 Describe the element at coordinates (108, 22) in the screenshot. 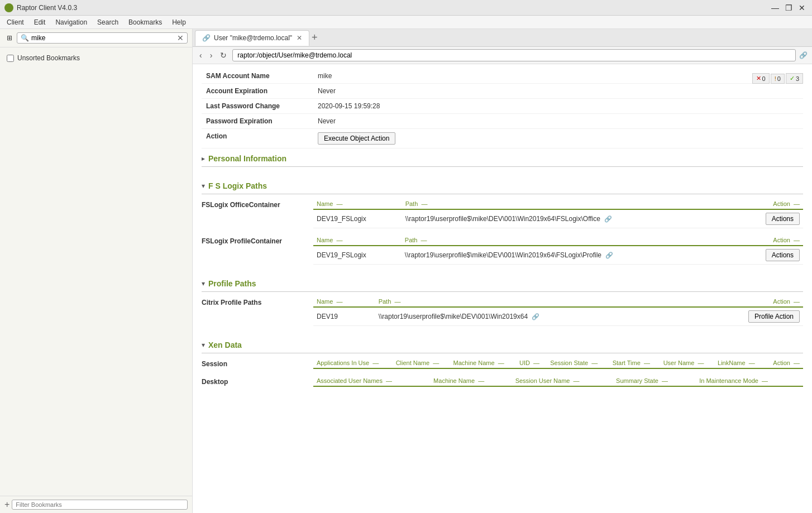

I see `menu-search: Search` at that location.